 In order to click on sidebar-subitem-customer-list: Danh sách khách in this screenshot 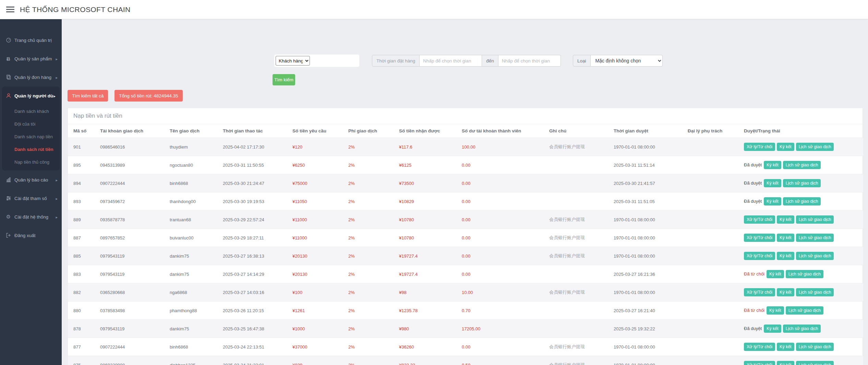, I will do `click(31, 111)`.